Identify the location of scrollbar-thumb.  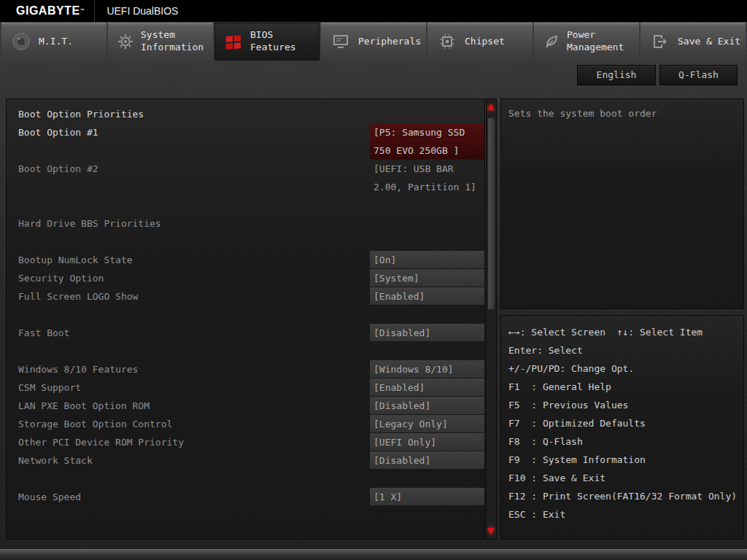
(492, 214).